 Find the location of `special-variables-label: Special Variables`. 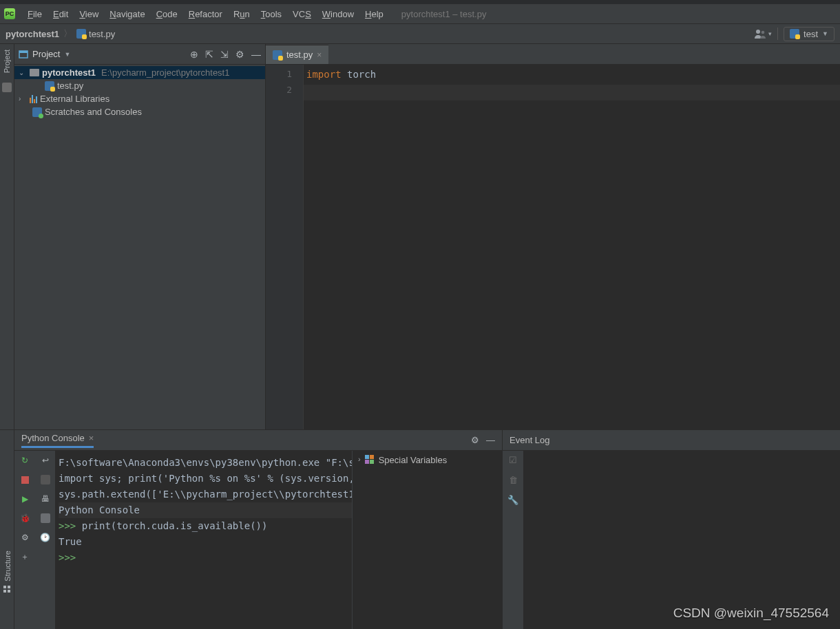

special-variables-label: Special Variables is located at coordinates (413, 460).